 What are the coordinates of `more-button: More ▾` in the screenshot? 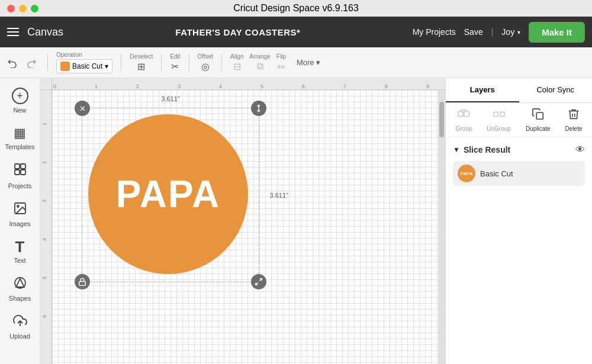 It's located at (308, 63).